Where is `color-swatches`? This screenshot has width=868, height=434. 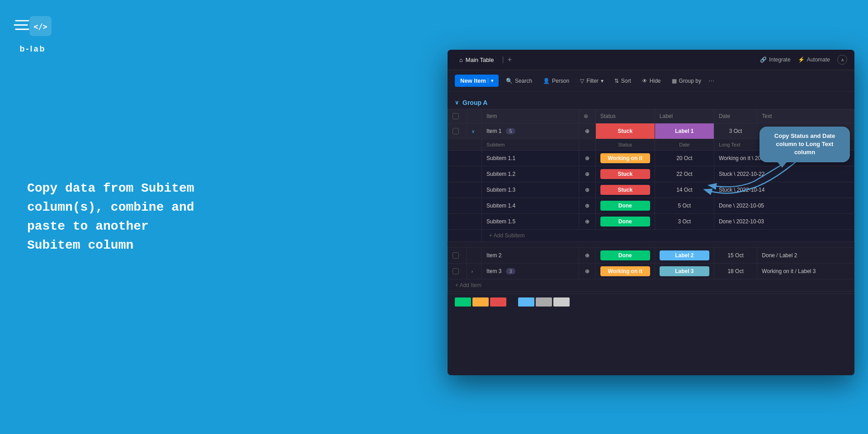 color-swatches is located at coordinates (651, 302).